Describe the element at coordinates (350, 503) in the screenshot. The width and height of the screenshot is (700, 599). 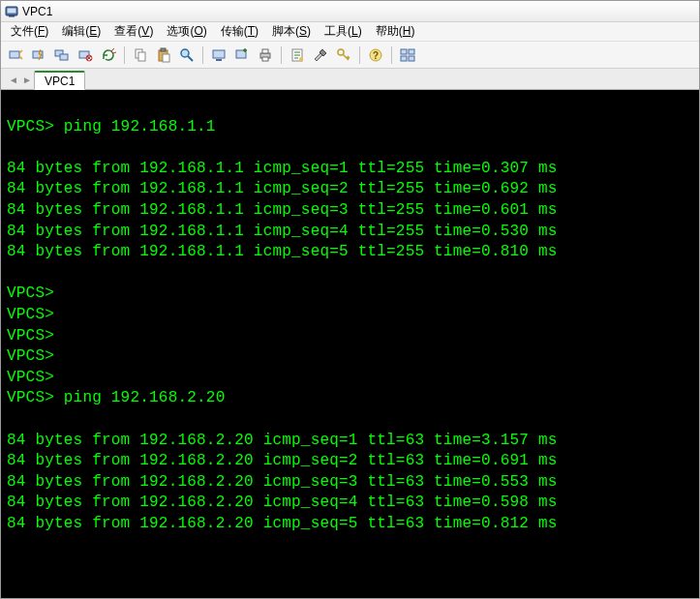
I see `terminal-line: 84 bytes from 192.168.2.20 icmp_seq=4 tt…` at that location.